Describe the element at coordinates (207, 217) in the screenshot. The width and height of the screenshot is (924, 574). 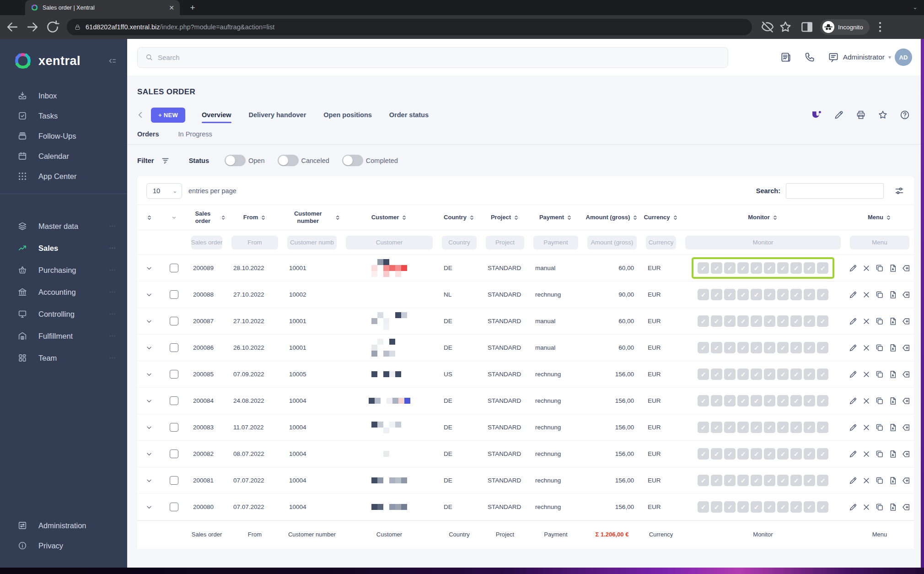
I see `column-header-sales_order: Sales order` at that location.